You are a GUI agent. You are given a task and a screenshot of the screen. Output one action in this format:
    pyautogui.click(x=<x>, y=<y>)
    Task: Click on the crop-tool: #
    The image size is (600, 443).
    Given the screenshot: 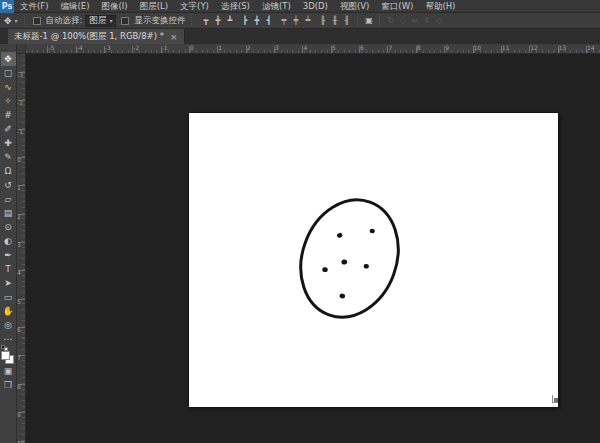 What is the action you would take?
    pyautogui.click(x=8, y=115)
    